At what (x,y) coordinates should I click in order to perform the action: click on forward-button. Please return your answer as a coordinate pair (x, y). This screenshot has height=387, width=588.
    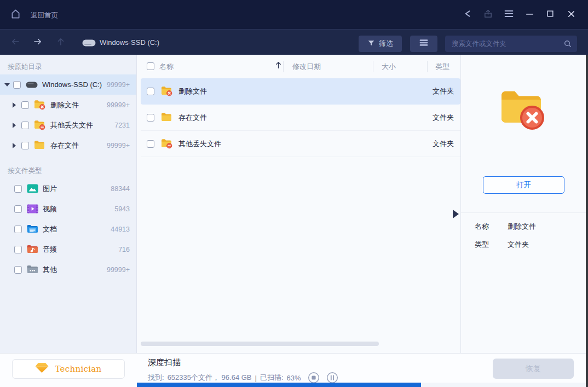
    Looking at the image, I should click on (38, 43).